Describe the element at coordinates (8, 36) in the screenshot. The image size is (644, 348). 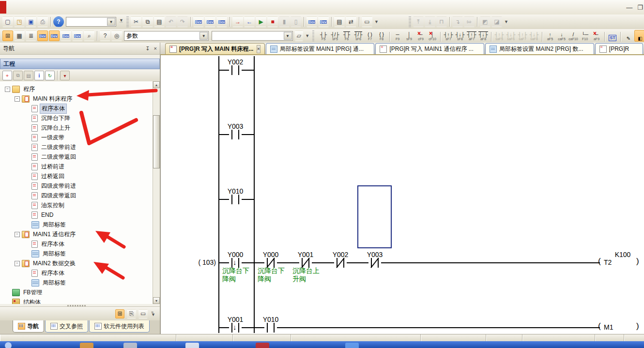
I see `navigation-window-icon: ⊞` at that location.